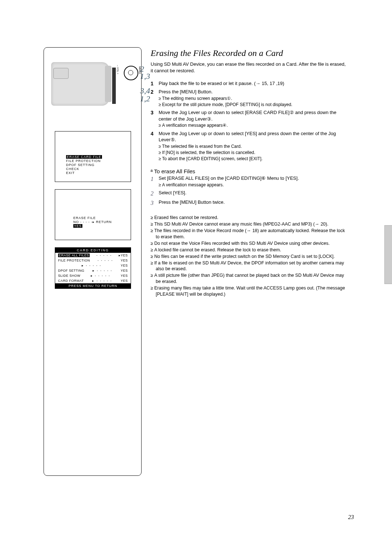 The height and width of the screenshot is (555, 392). What do you see at coordinates (249, 182) in the screenshot?
I see `substep-1: 1 Set [ERASE ALL FILES] on the [CARD EDI…` at bounding box center [249, 182].